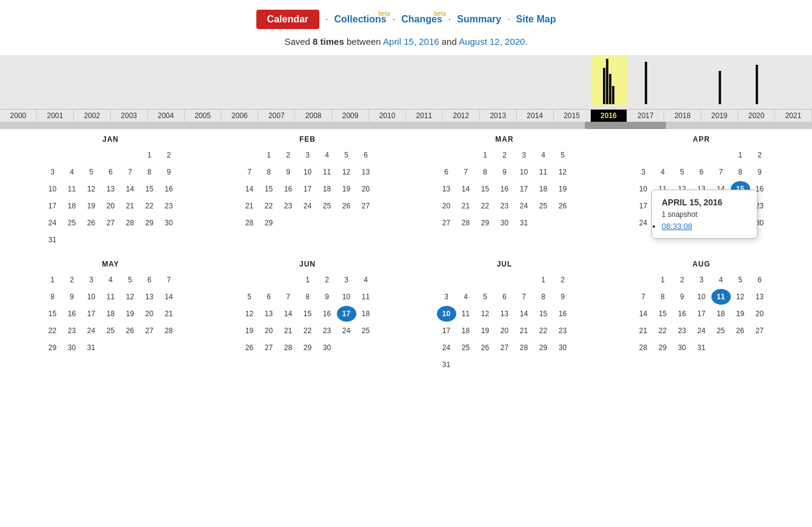 This screenshot has height=527, width=812. Describe the element at coordinates (56, 116) in the screenshot. I see `year-2001: 2001` at that location.